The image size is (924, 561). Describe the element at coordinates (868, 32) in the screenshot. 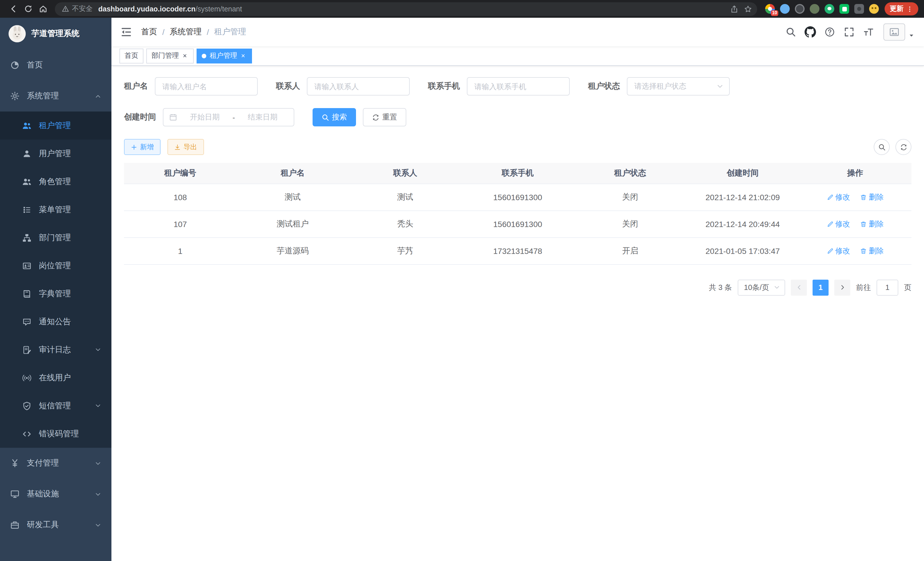

I see `font-size-button` at that location.